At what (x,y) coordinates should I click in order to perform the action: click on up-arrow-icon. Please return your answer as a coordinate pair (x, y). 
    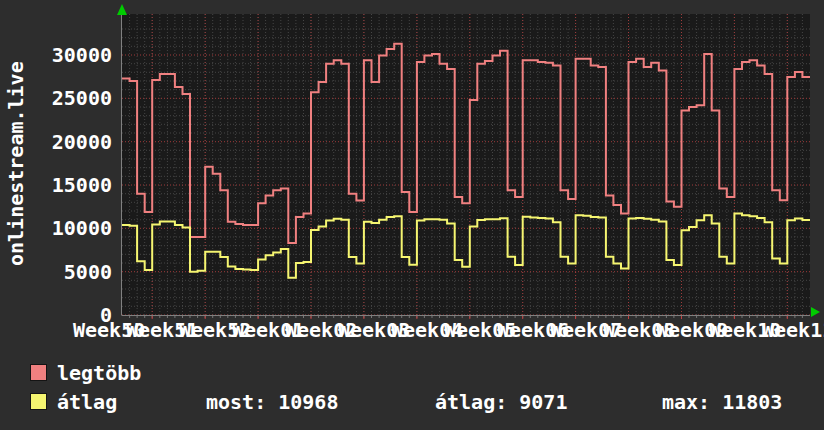
    Looking at the image, I should click on (122, 10).